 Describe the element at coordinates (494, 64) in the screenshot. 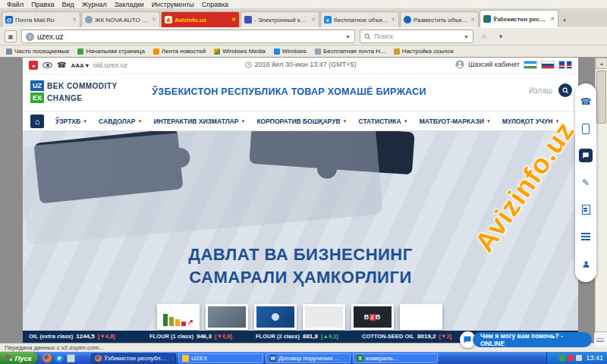

I see `personal-cabinet-link: Шахсий кабинет` at that location.